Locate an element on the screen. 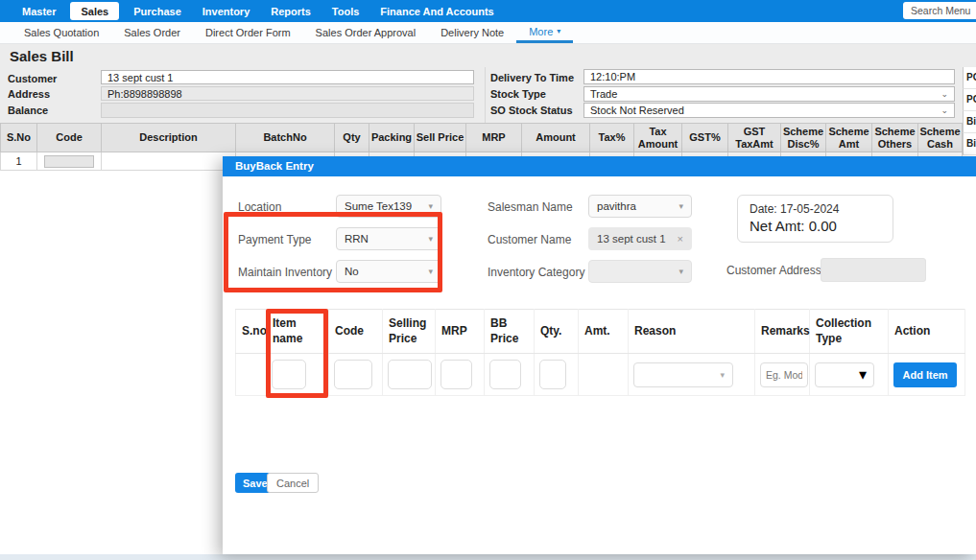 This screenshot has height=560, width=976. nav-item-purchase: Purchase is located at coordinates (157, 12).